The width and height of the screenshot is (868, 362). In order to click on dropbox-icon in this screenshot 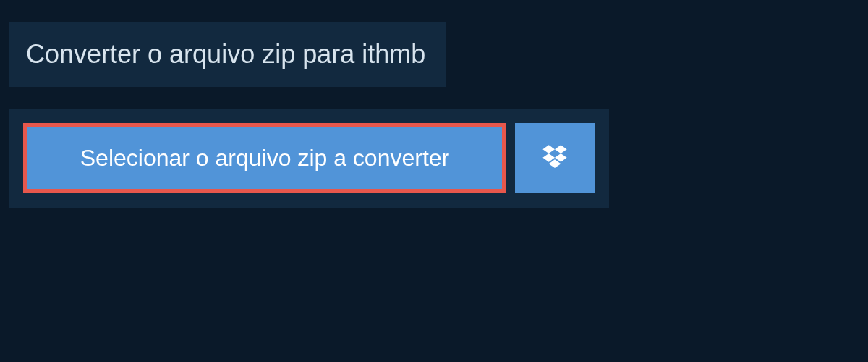, I will do `click(555, 159)`.